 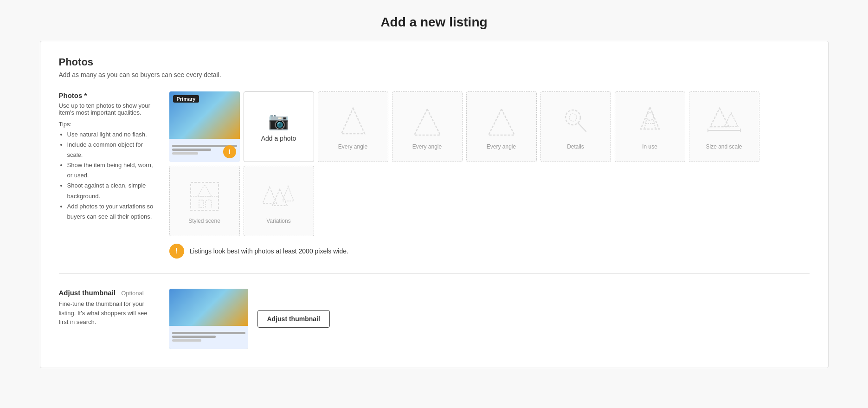 I want to click on add-photo-label: Add a photo, so click(x=279, y=138).